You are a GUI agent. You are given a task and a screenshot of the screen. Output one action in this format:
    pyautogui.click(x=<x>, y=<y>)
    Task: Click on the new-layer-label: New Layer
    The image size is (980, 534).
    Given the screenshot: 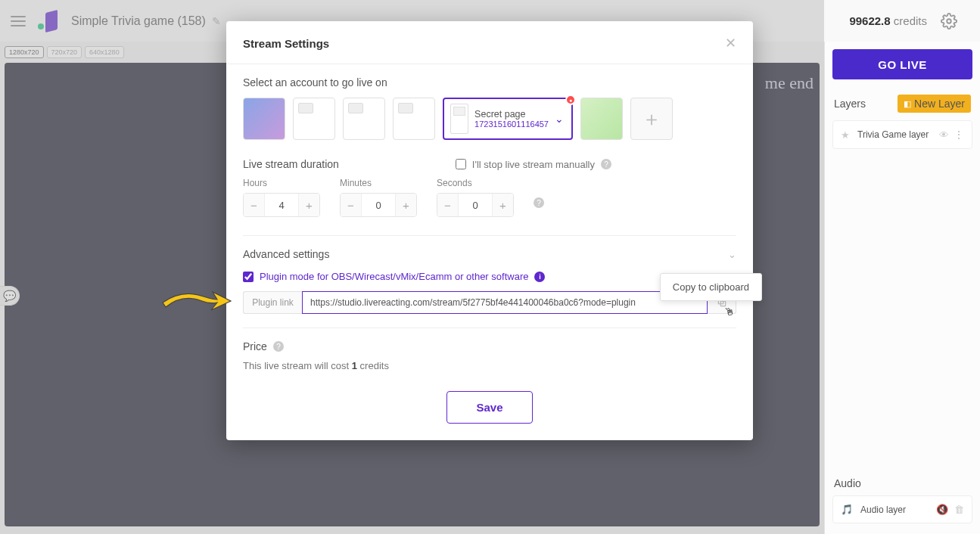 What is the action you would take?
    pyautogui.click(x=940, y=104)
    